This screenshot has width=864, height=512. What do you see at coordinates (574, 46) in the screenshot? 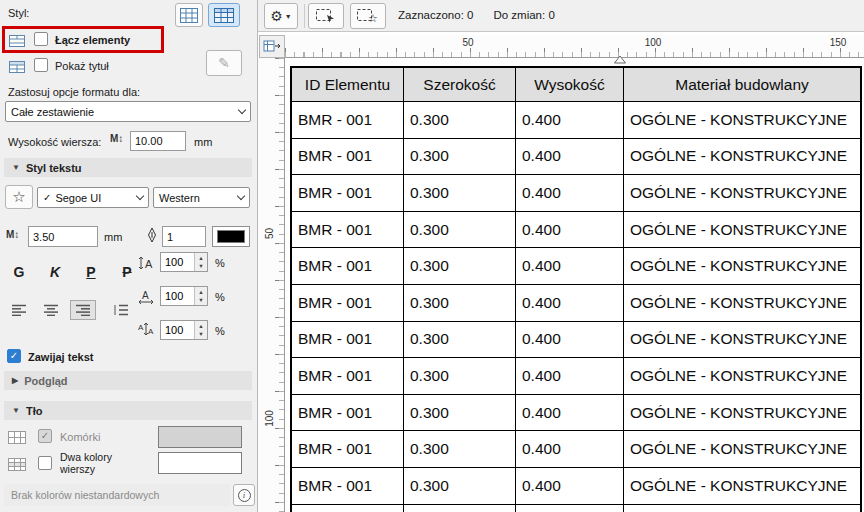
I see `h-ruler: 50100150` at bounding box center [574, 46].